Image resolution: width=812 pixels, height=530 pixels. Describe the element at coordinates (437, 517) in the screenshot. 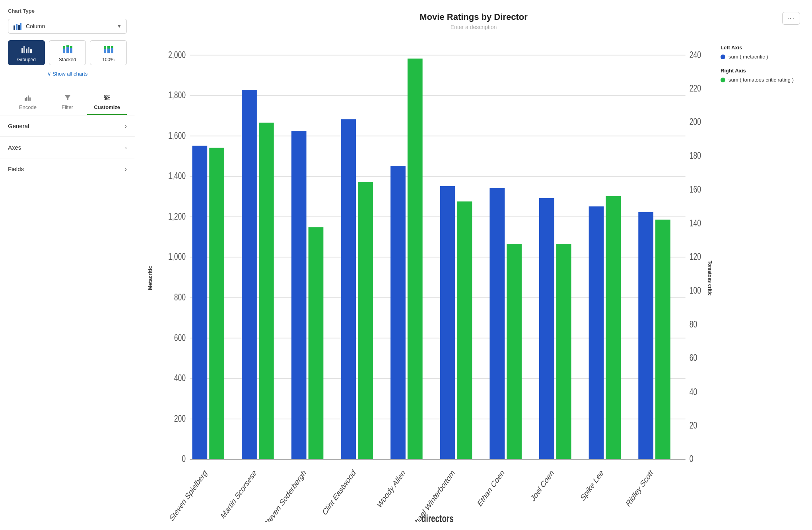

I see `svg-text: directors` at that location.